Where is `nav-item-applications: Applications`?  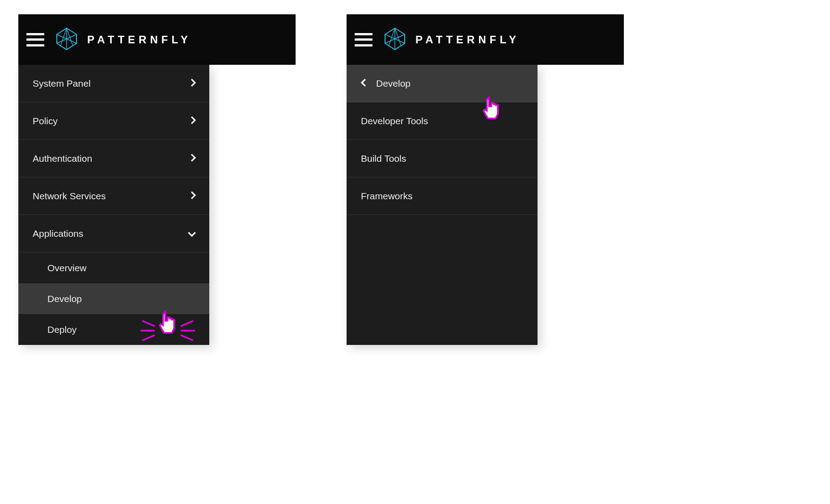
nav-item-applications: Applications is located at coordinates (114, 234).